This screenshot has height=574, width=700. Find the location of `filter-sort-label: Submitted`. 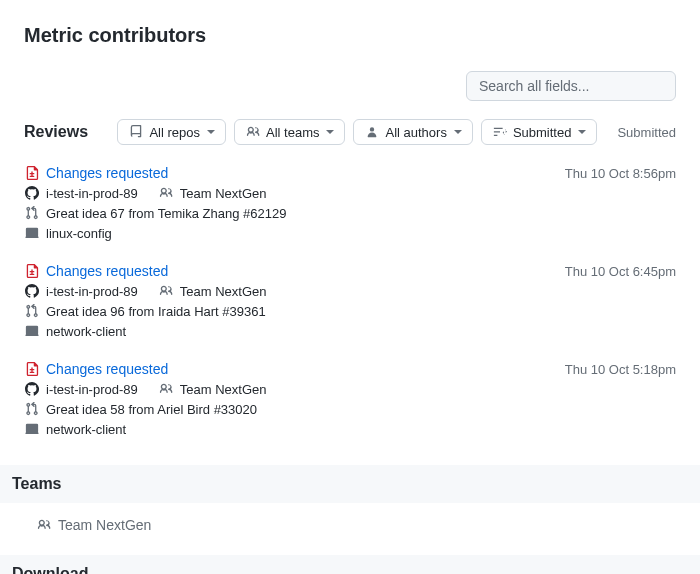

filter-sort-label: Submitted is located at coordinates (542, 132).